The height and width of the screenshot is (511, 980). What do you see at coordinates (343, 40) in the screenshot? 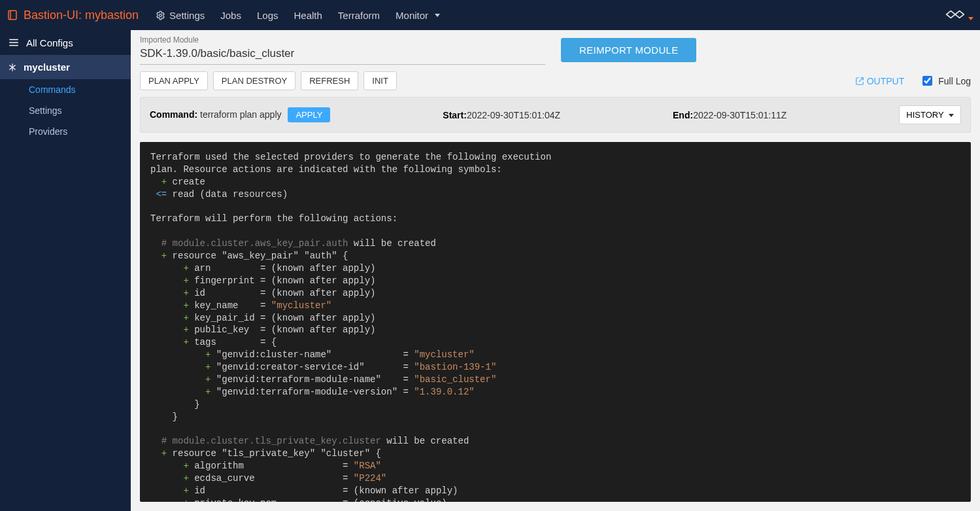
I see `module-label: Imported Module` at bounding box center [343, 40].